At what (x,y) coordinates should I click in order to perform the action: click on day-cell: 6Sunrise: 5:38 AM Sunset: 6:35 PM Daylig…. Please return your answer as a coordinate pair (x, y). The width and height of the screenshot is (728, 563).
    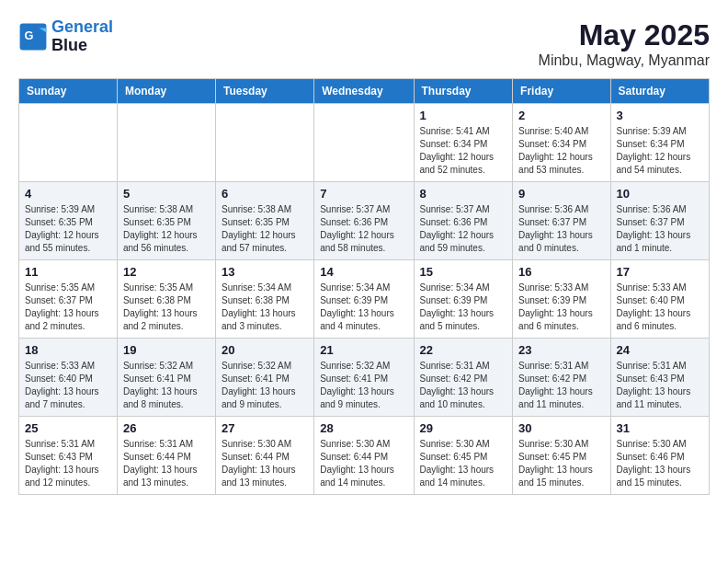
    Looking at the image, I should click on (265, 221).